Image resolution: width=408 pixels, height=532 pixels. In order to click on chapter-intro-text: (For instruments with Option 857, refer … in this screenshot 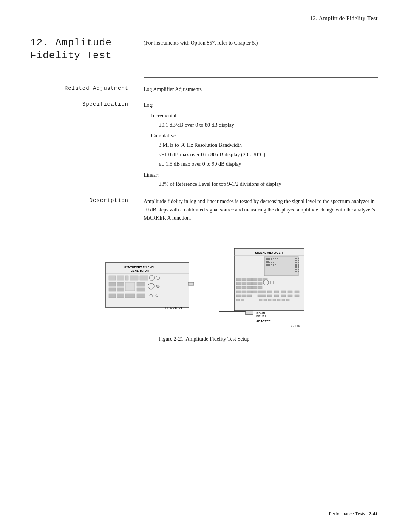, I will do `click(201, 43)`.